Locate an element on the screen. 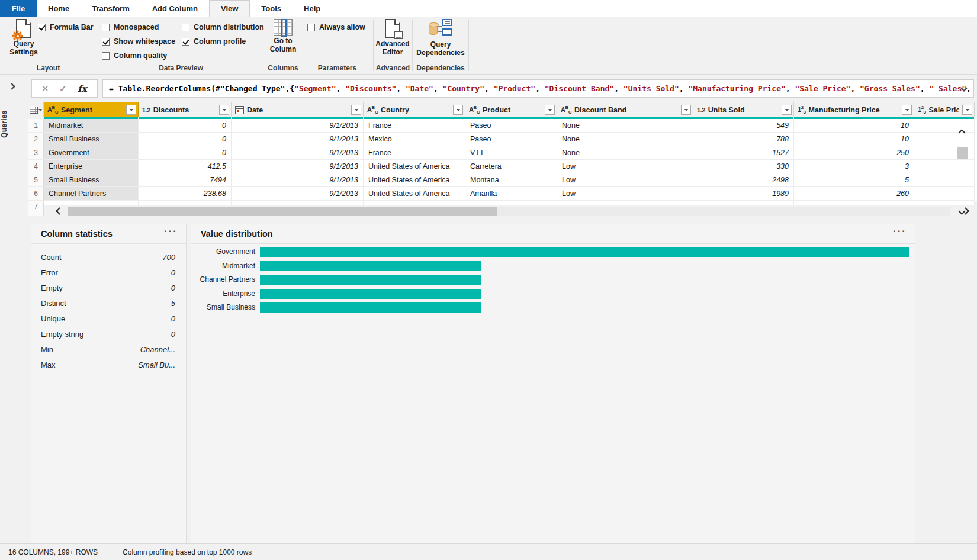 The height and width of the screenshot is (560, 977). row-number: 4 is located at coordinates (36, 167).